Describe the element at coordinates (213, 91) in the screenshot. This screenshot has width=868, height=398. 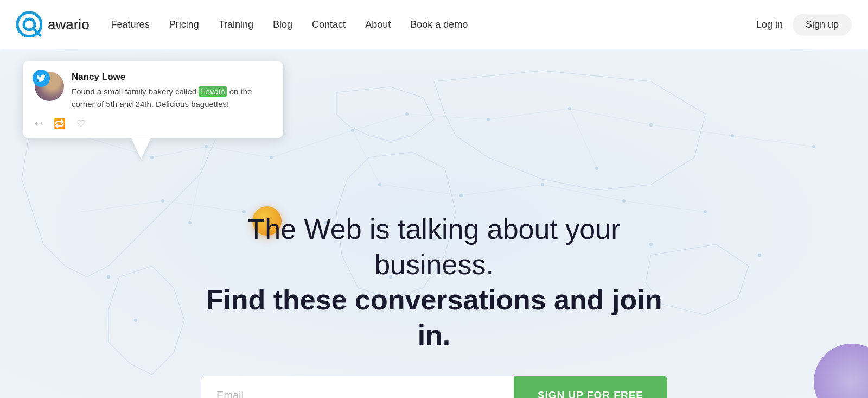
I see `tweet-highlight: Levain` at that location.